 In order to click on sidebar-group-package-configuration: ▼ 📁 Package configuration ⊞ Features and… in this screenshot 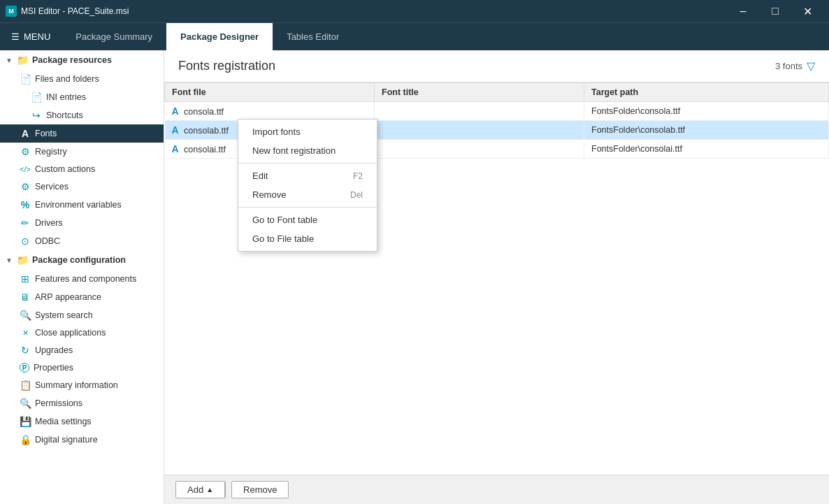, I will do `click(82, 350)`.